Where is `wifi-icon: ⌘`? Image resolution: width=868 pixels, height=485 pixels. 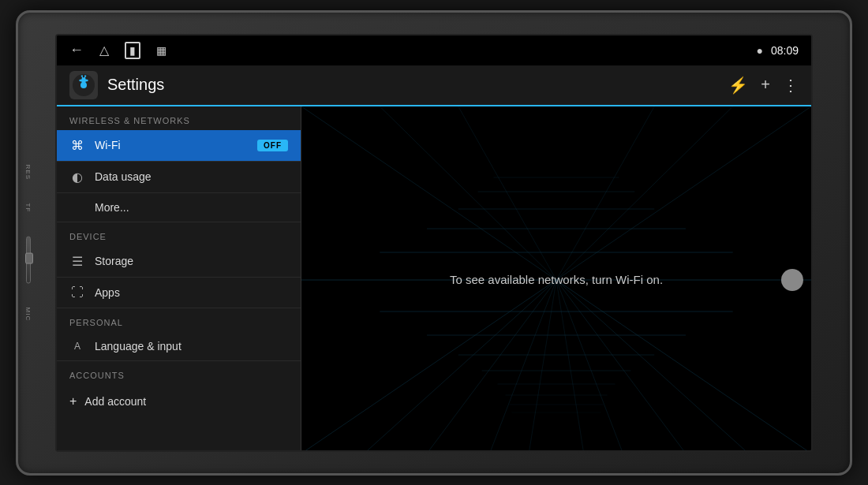
wifi-icon: ⌘ is located at coordinates (77, 145).